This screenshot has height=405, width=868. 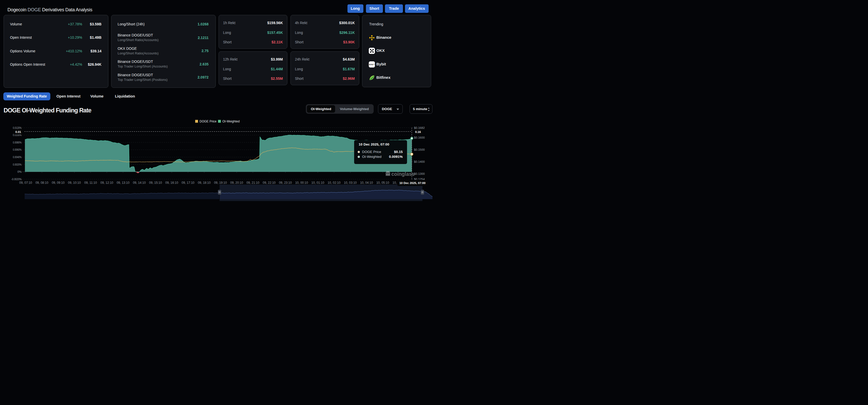 I want to click on svg-text: 09, 16:10, so click(x=172, y=182).